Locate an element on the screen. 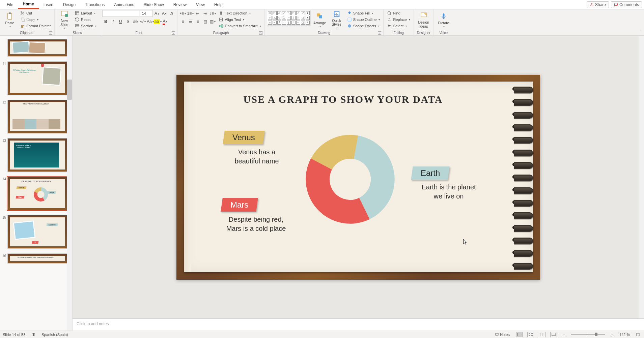 This screenshot has height=338, width=644. shapes-gallery: ▭◻▱／＼◻△↗▲ ○△◇⬠↔⇧⇩◻▾ ↘↙⤴{}☆✧◻≡ is located at coordinates (289, 18).